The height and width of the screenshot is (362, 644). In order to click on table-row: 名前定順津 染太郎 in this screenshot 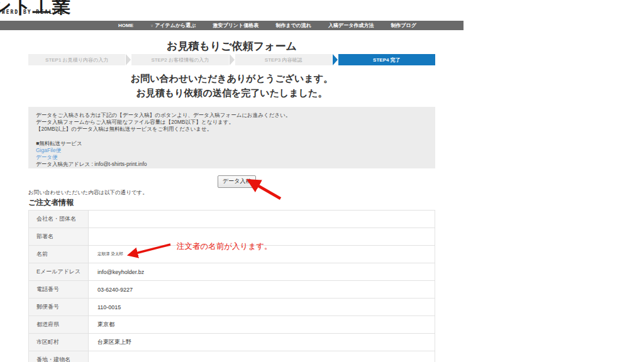, I will do `click(232, 255)`.